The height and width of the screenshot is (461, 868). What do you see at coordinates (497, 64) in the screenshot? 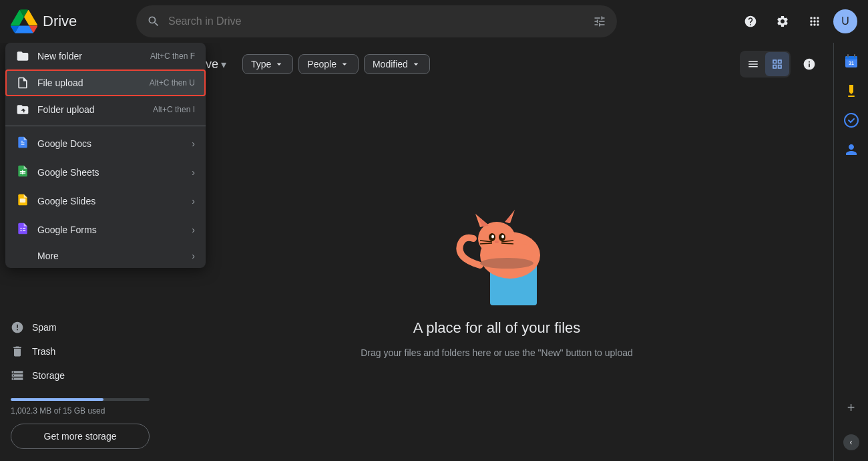
I see `content-header: My Drive ▾ Type People Modified` at bounding box center [497, 64].